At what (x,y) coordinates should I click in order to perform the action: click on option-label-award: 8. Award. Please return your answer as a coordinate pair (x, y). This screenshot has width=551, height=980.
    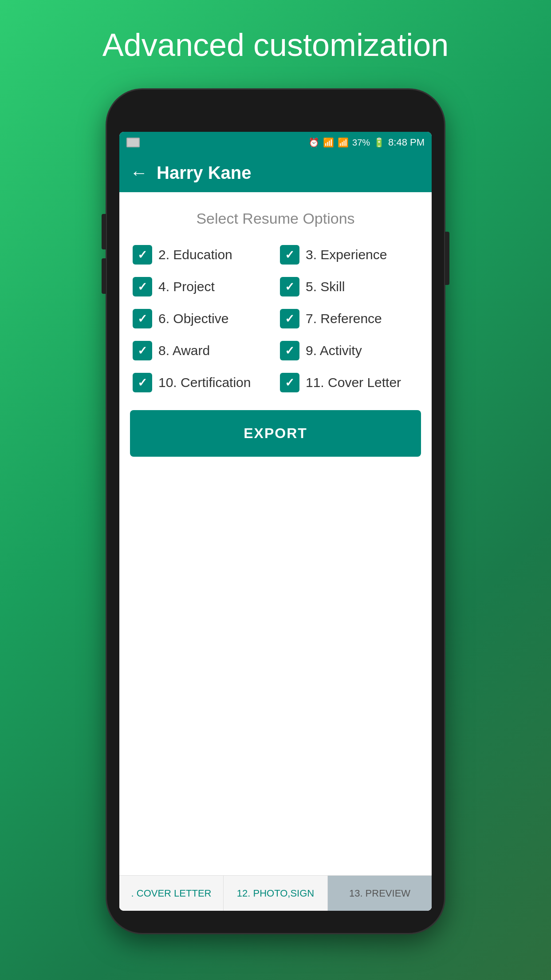
    Looking at the image, I should click on (184, 351).